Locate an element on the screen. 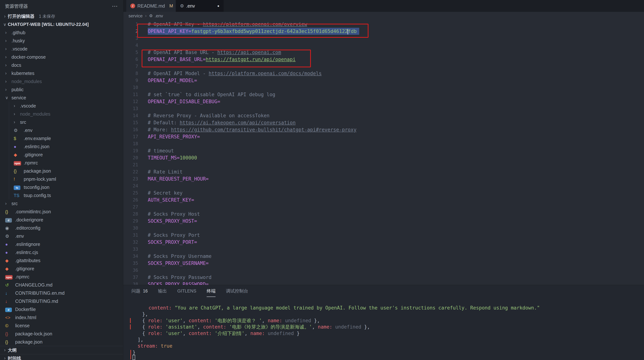 The height and width of the screenshot is (360, 644). section-timeline: ›时间线 is located at coordinates (62, 357).